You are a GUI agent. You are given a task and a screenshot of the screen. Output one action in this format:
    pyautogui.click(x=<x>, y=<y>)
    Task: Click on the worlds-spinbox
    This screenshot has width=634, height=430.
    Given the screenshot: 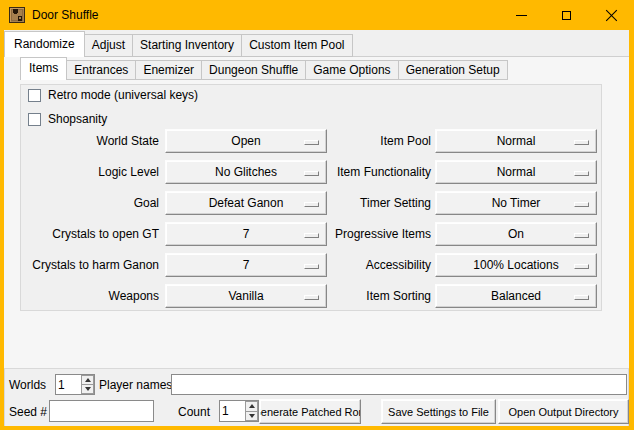 What is the action you would take?
    pyautogui.click(x=75, y=384)
    